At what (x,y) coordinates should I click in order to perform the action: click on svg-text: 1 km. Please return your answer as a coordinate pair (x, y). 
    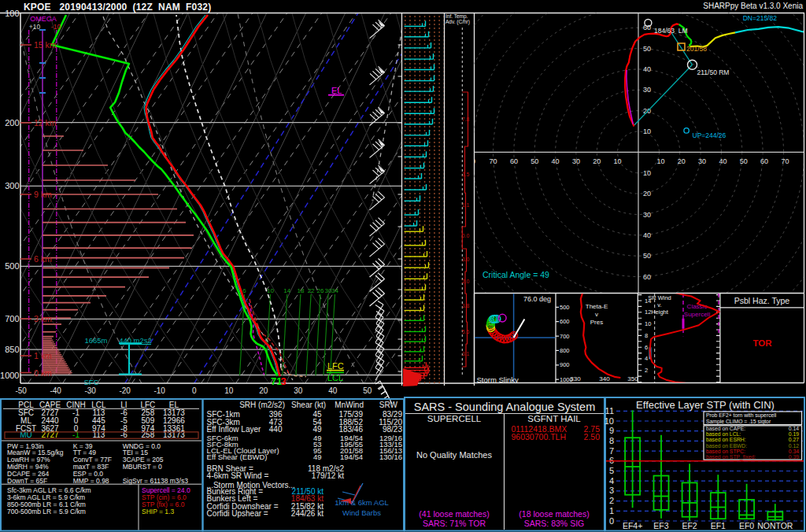
    Looking at the image, I should click on (43, 356).